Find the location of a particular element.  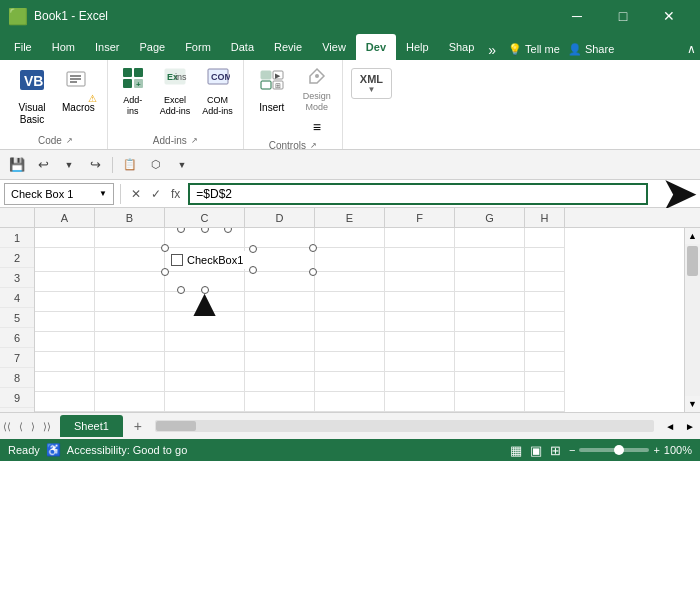

cell-b4 is located at coordinates (130, 302).